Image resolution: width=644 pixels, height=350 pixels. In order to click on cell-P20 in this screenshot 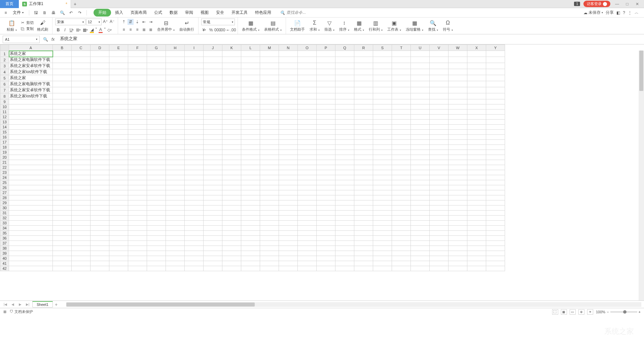, I will do `click(326, 158)`.